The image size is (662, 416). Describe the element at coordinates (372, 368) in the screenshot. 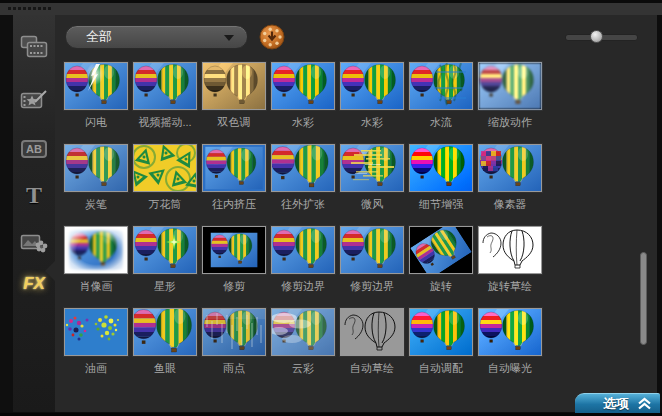

I see `effect-label: 自动草绘` at that location.